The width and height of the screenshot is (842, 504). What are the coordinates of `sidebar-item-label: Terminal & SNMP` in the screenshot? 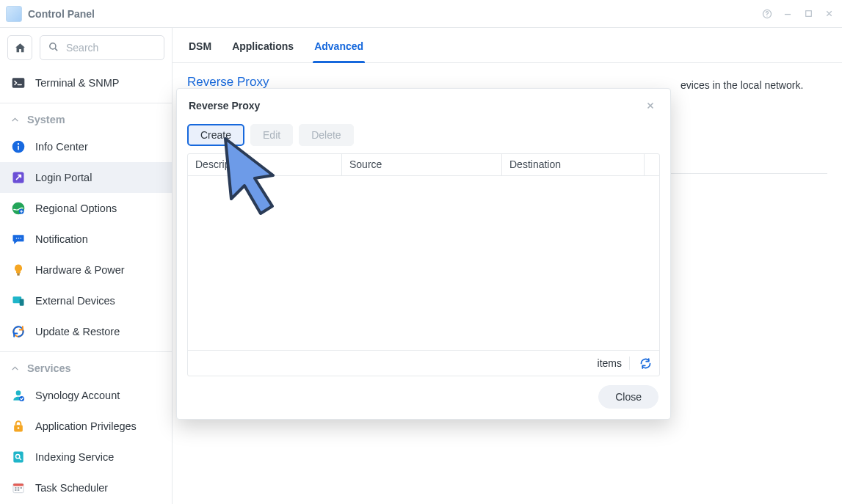 It's located at (98, 83).